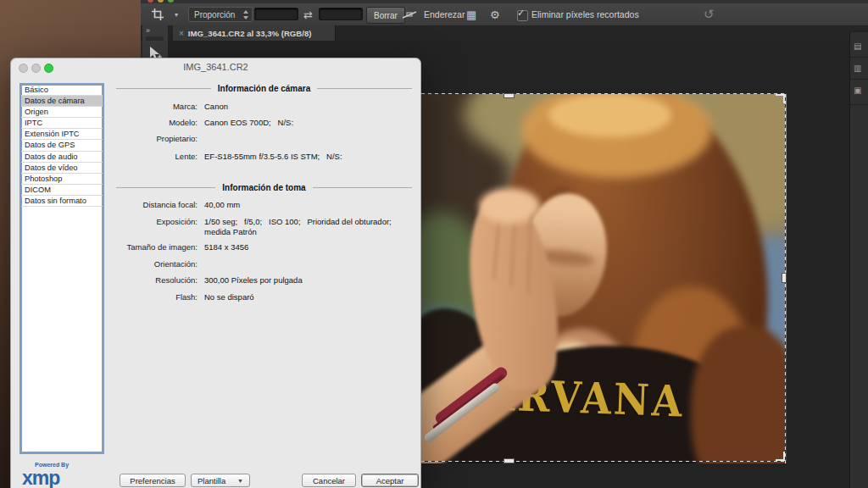  What do you see at coordinates (62, 180) in the screenshot?
I see `sidebar-item-photoshop: Photoshop` at bounding box center [62, 180].